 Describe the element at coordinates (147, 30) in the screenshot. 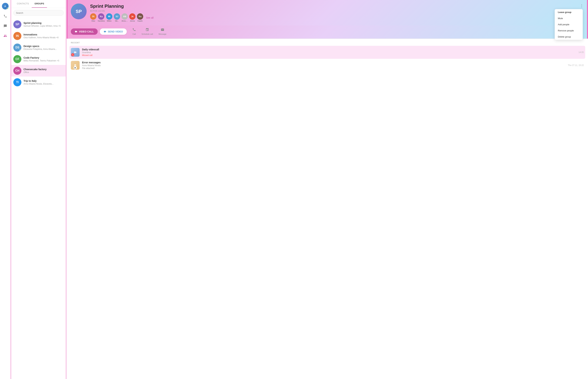

I see `calendar-icon` at that location.